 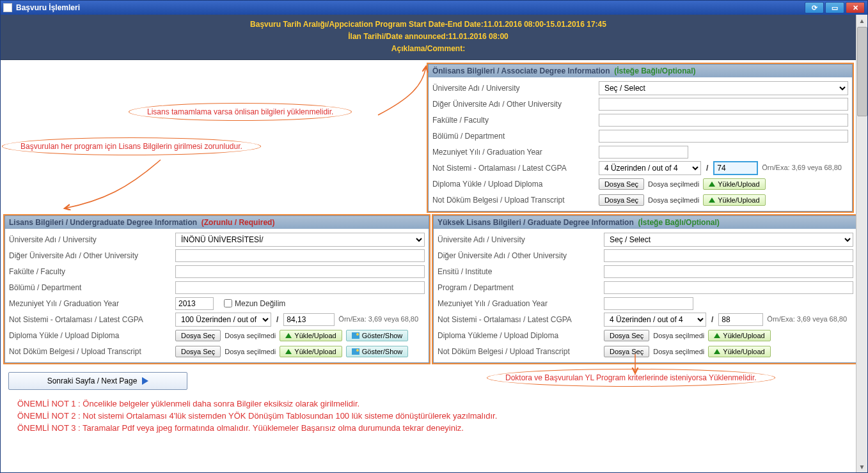 What do you see at coordinates (98, 381) in the screenshot?
I see `next-page-button: Sonraki Sayfa / Next Page` at bounding box center [98, 381].